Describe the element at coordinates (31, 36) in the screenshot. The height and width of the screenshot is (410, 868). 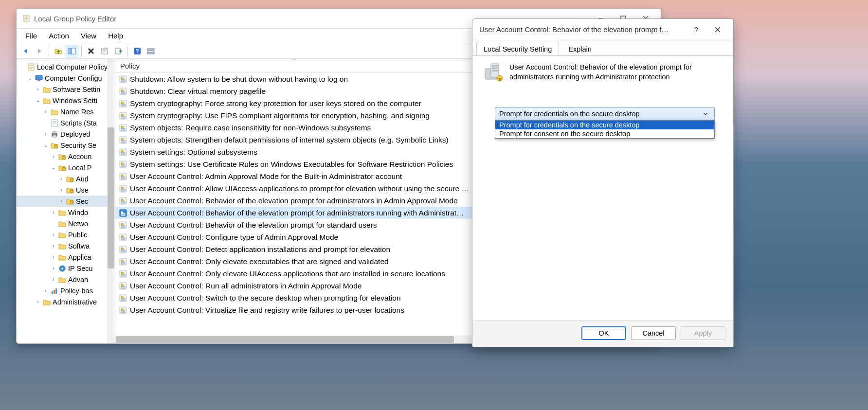
I see `menu-file: File` at that location.